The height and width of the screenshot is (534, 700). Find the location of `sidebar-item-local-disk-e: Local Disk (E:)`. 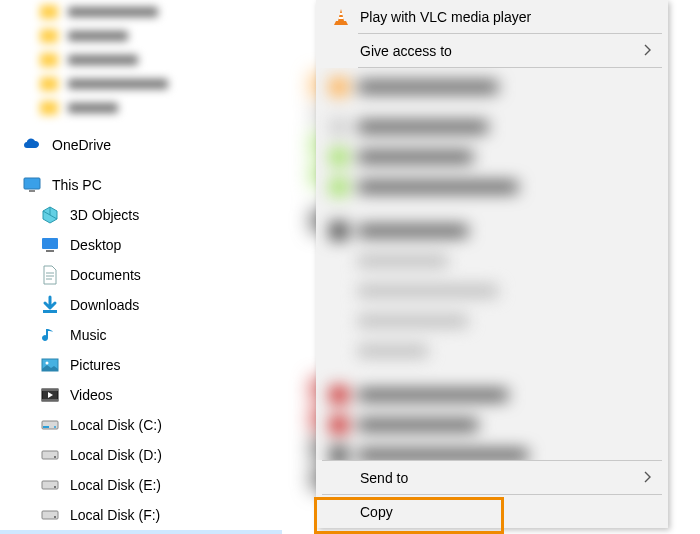

sidebar-item-local-disk-e: Local Disk (E:) is located at coordinates (141, 485).